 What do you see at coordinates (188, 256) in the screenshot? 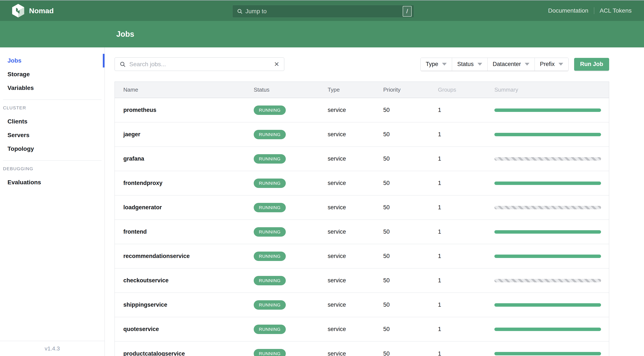
I see `job-name: recommendationservice` at bounding box center [188, 256].